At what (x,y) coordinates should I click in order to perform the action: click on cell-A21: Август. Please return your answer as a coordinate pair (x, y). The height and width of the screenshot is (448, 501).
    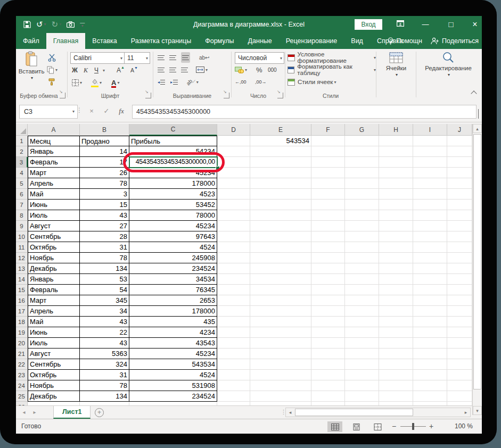
    Looking at the image, I should click on (54, 354).